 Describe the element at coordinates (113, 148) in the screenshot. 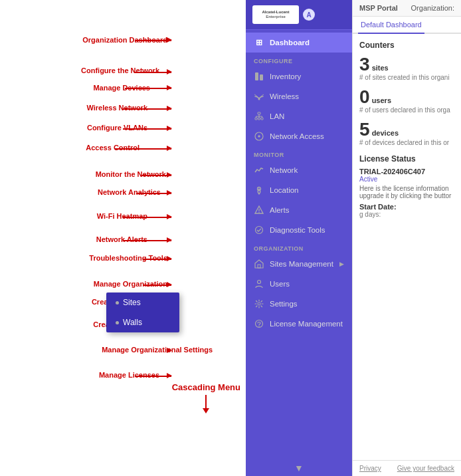

I see `ann-access-control: Access Control` at that location.